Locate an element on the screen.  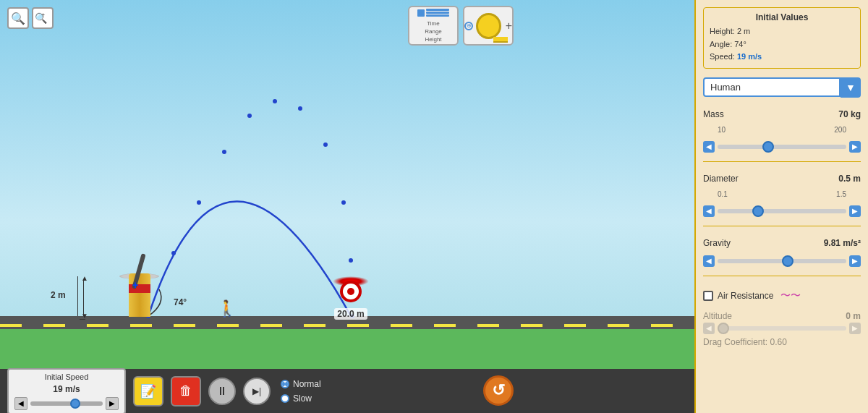
bottom-control-bar: Initial Speed 19 m/s ◀ ▶ 📝 🗑 ⏸ ▶| is located at coordinates (347, 391).